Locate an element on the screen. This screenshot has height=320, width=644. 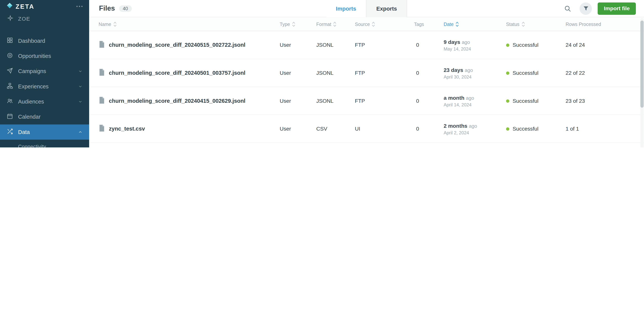
rows-processed: 23 of 23 is located at coordinates (601, 101).